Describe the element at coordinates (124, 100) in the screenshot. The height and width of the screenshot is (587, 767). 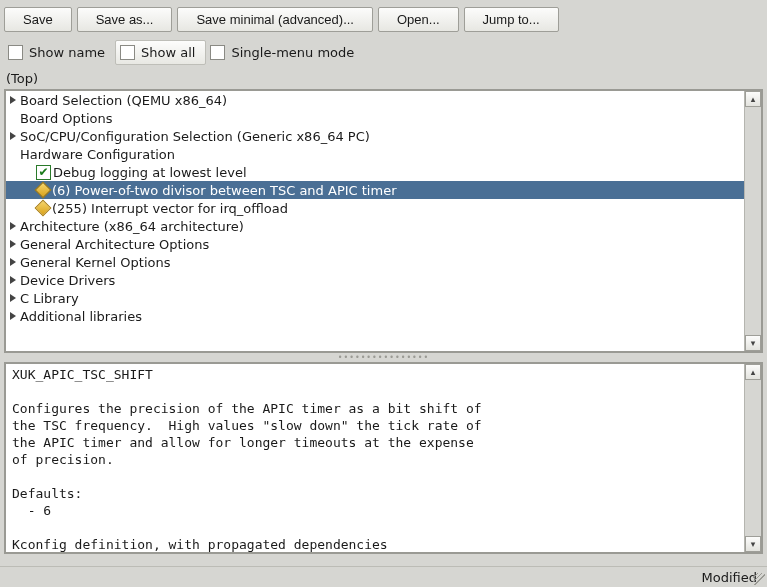
I see `tree-row-label: Board Selection (QEMU x86_64)` at that location.